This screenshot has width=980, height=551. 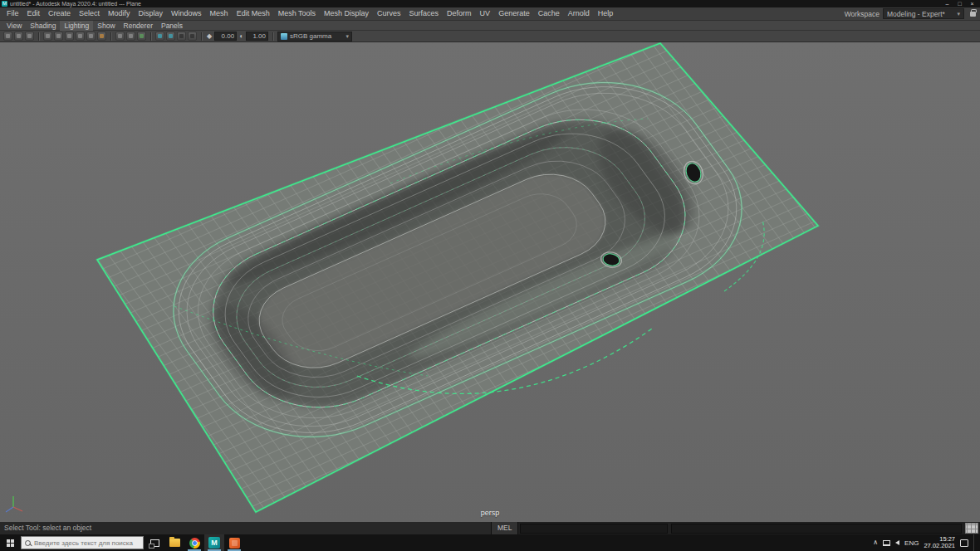 I want to click on color-management-icon, so click(x=284, y=37).